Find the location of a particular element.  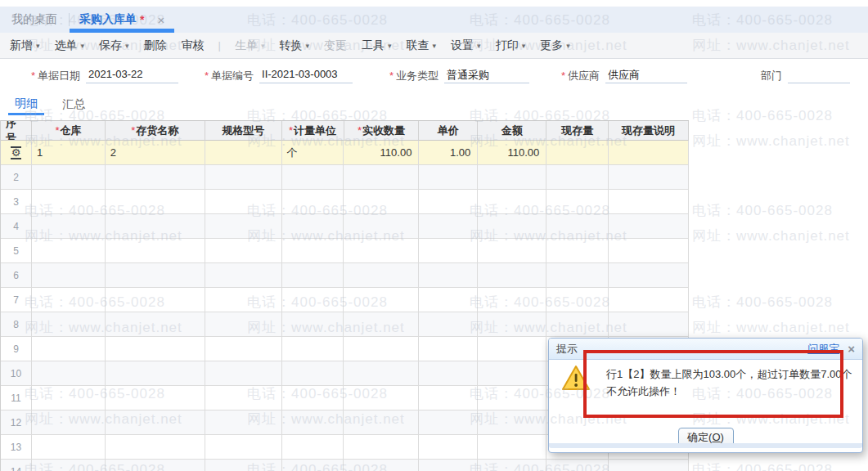

toolbar-button: 更多▾ is located at coordinates (555, 46).